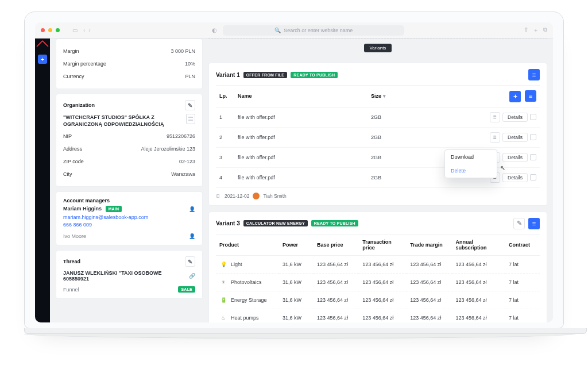 Image resolution: width=588 pixels, height=392 pixels. What do you see at coordinates (246, 282) in the screenshot?
I see `product-name: Photovoltaics` at bounding box center [246, 282].